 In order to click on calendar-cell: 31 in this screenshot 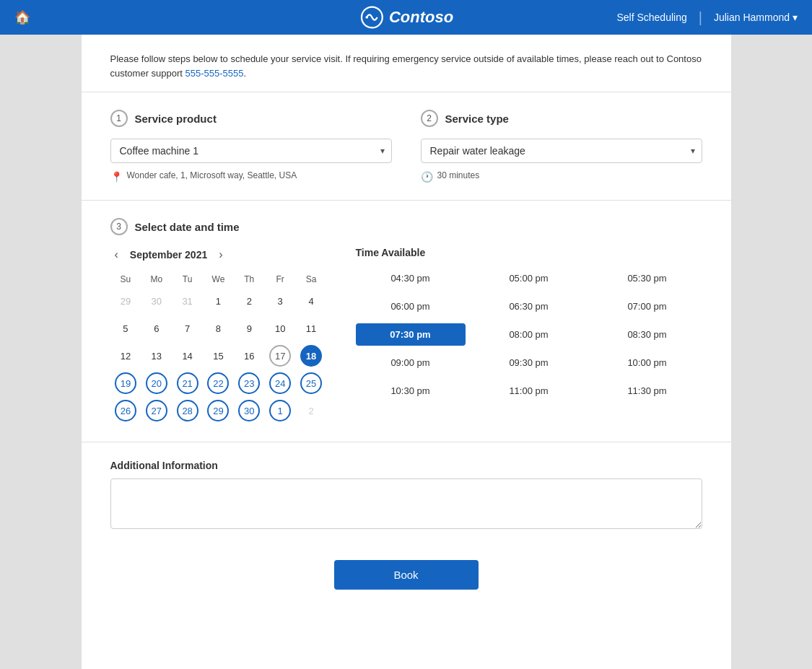, I will do `click(188, 301)`.